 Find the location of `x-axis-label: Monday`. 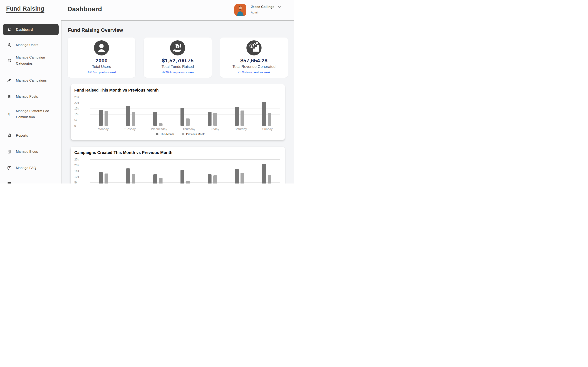

x-axis-label: Monday is located at coordinates (103, 129).